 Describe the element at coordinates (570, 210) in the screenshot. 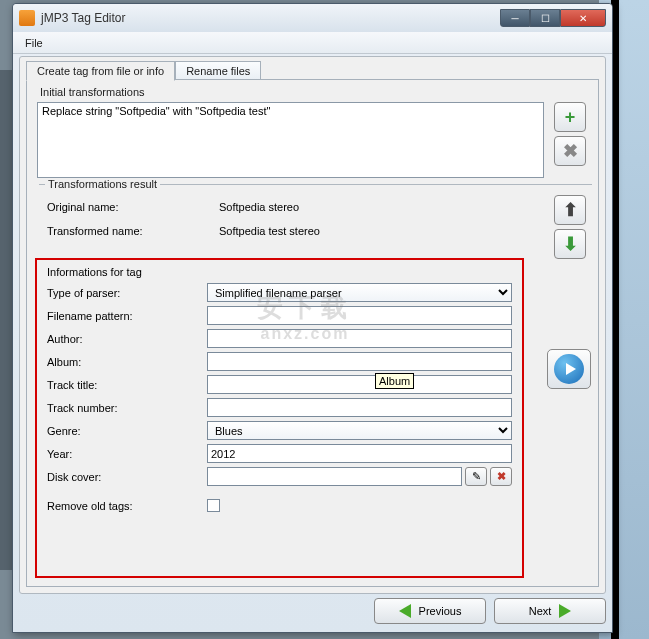

I see `up-arrow-icon: ⬆` at that location.